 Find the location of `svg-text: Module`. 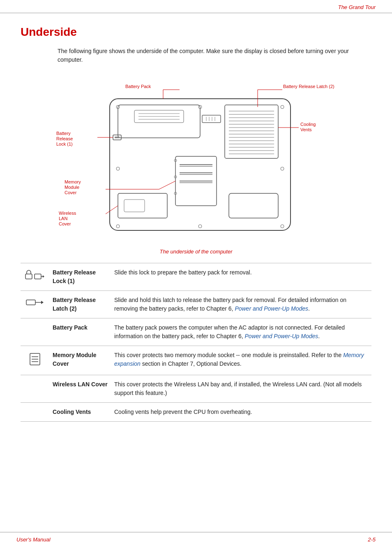

svg-text: Module is located at coordinates (72, 187).